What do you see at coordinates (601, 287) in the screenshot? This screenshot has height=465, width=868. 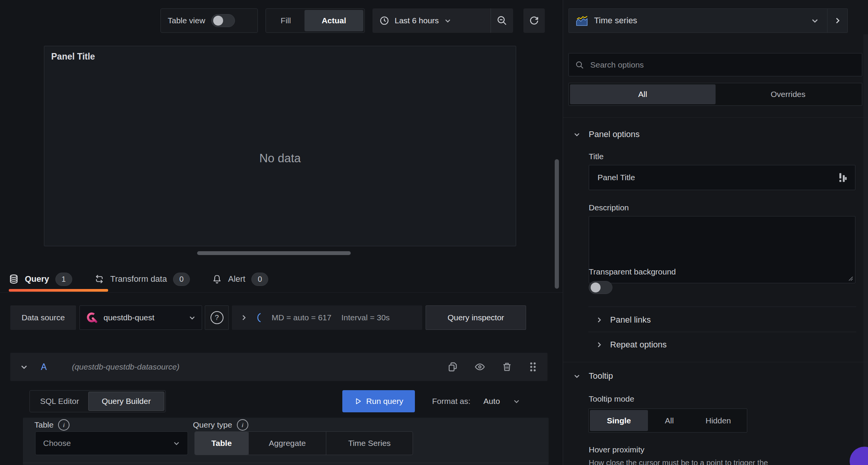 I see `transparent-background-toggle` at bounding box center [601, 287].